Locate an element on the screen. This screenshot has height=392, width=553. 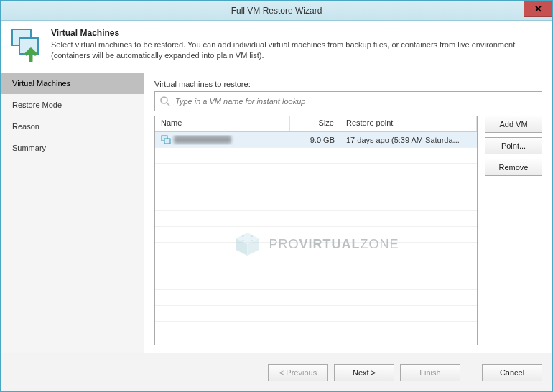
vm-list-label: Virtual machines to restore: is located at coordinates (348, 84).